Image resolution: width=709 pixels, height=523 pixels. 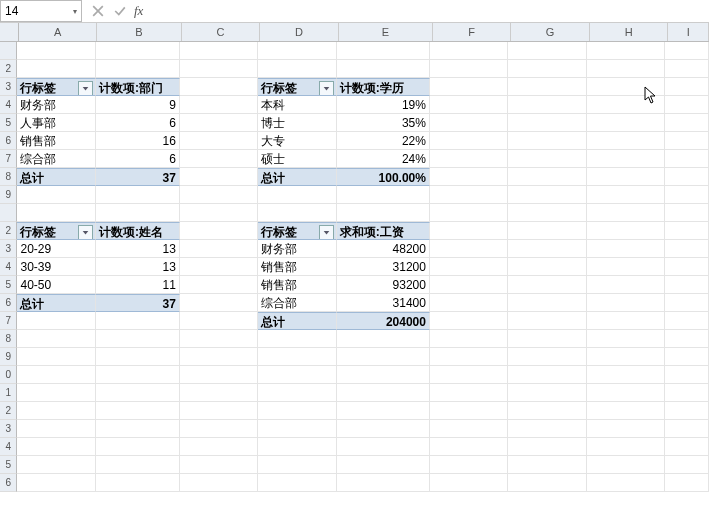 What do you see at coordinates (221, 32) in the screenshot?
I see `col-header-C: C` at bounding box center [221, 32].